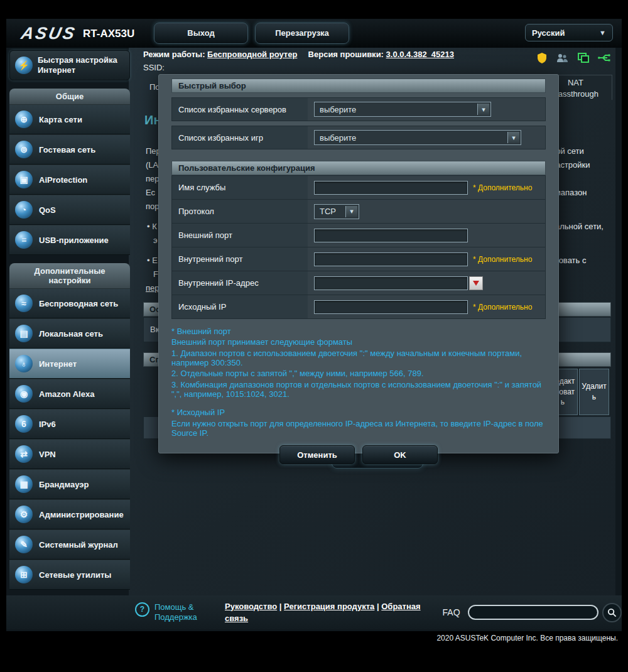  I want to click on faq-search, so click(534, 612).